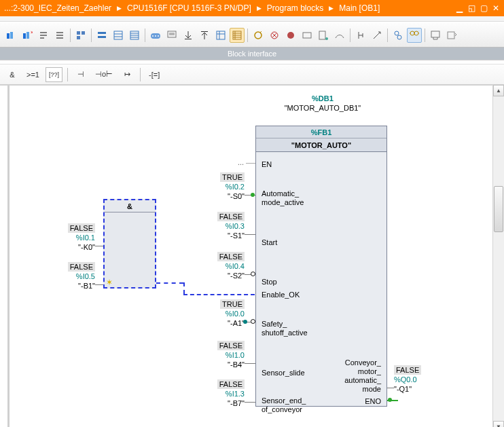 The image size is (504, 427). Describe the element at coordinates (58, 8) in the screenshot. I see `breadcrumb-item: ...:2-300_IEC_Zeiten_Zaehler` at that location.